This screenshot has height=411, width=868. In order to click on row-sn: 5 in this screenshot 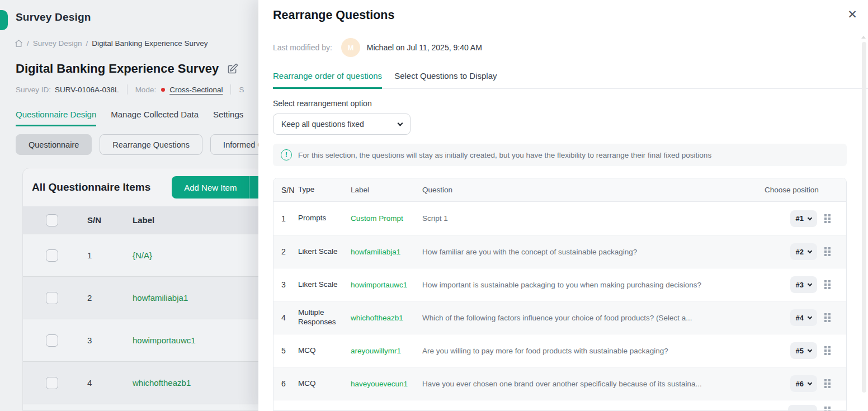, I will do `click(283, 351)`.